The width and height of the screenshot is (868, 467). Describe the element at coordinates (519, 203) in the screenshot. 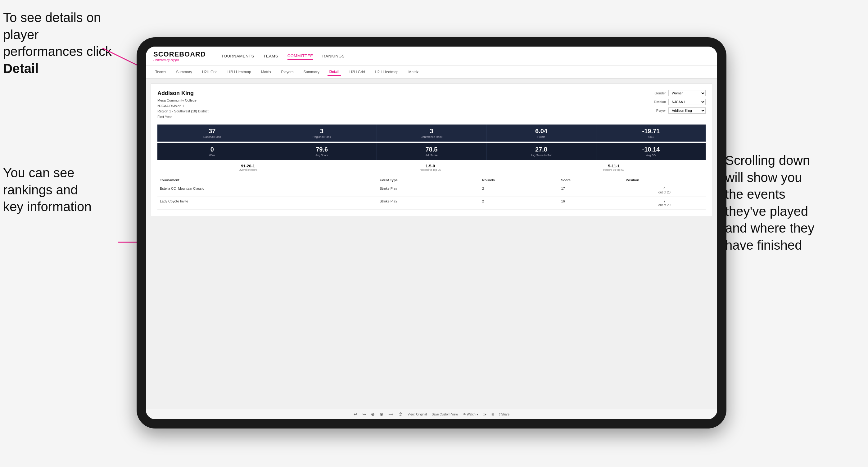

I see `rounds-2: 2` at that location.